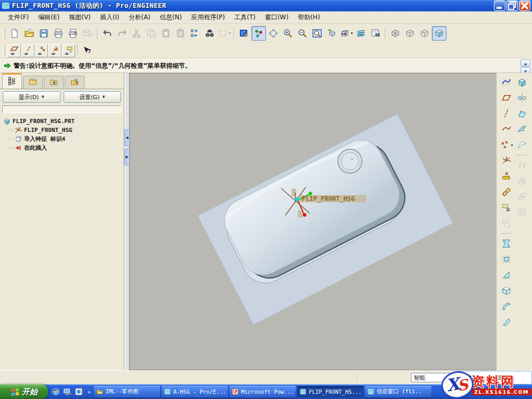 The image size is (532, 399). I want to click on menu-view: 视图(V), so click(80, 18).